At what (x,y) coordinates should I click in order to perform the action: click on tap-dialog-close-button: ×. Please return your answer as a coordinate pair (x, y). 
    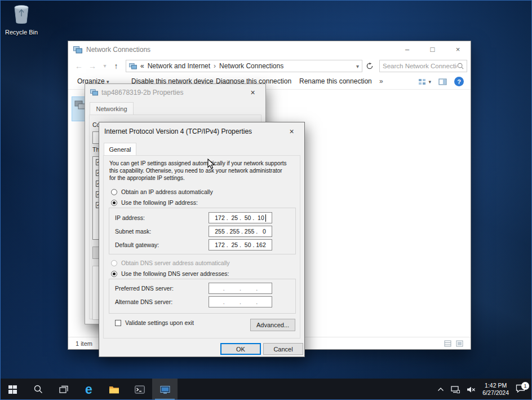
    Looking at the image, I should click on (252, 93).